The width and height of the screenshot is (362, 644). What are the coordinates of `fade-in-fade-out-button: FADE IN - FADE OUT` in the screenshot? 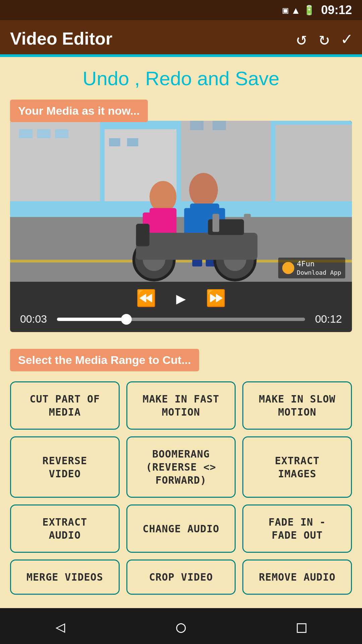 It's located at (297, 529).